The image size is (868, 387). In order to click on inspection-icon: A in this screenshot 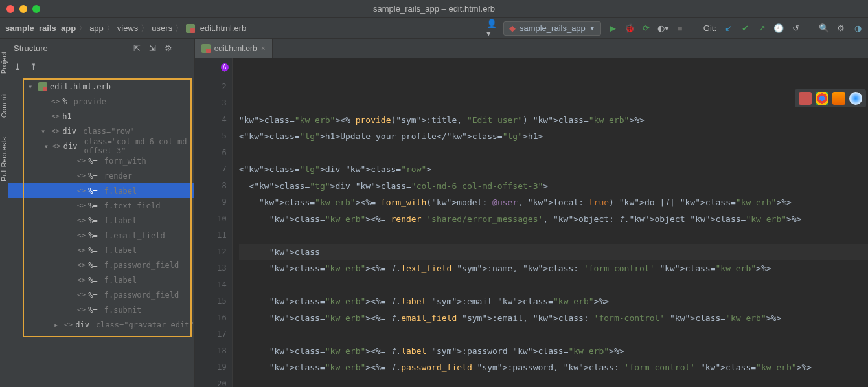, I will do `click(225, 67)`.